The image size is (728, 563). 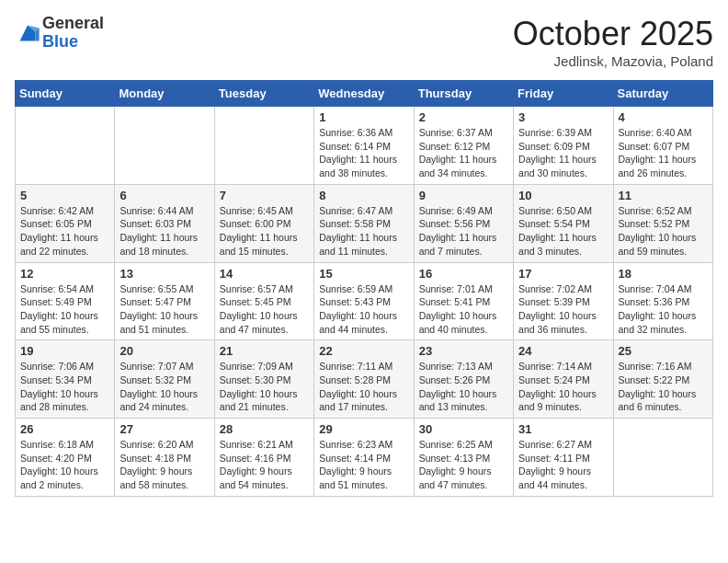 What do you see at coordinates (65, 94) in the screenshot?
I see `weekday-header-sunday: Sunday` at bounding box center [65, 94].